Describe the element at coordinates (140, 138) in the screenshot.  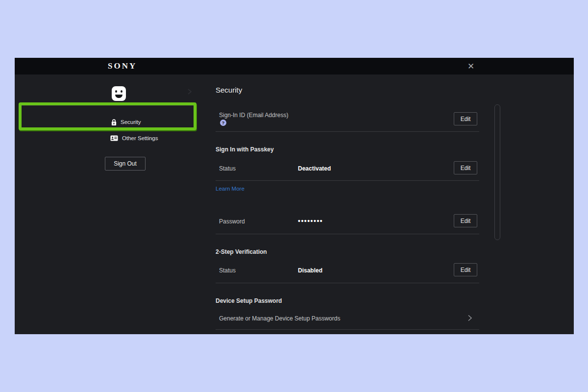
I see `sidebar-item-label: Other Settings` at that location.